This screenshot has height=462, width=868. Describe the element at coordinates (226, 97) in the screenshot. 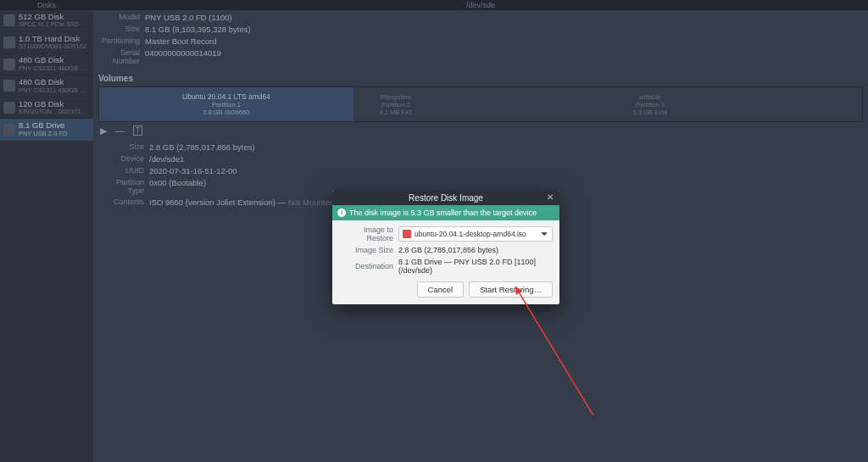

I see `partition-label: Ubuntu 20.04.1 LTS amd64` at that location.